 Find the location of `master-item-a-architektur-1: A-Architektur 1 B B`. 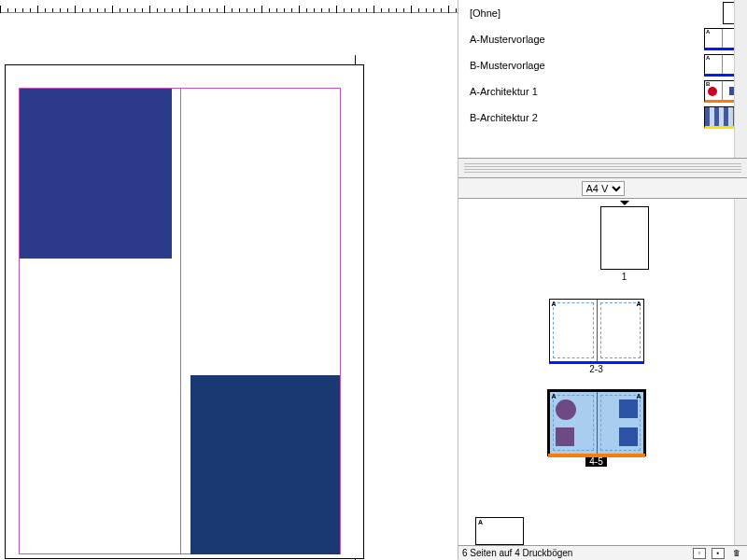

master-item-a-architektur-1: A-Architektur 1 B B is located at coordinates (603, 91).